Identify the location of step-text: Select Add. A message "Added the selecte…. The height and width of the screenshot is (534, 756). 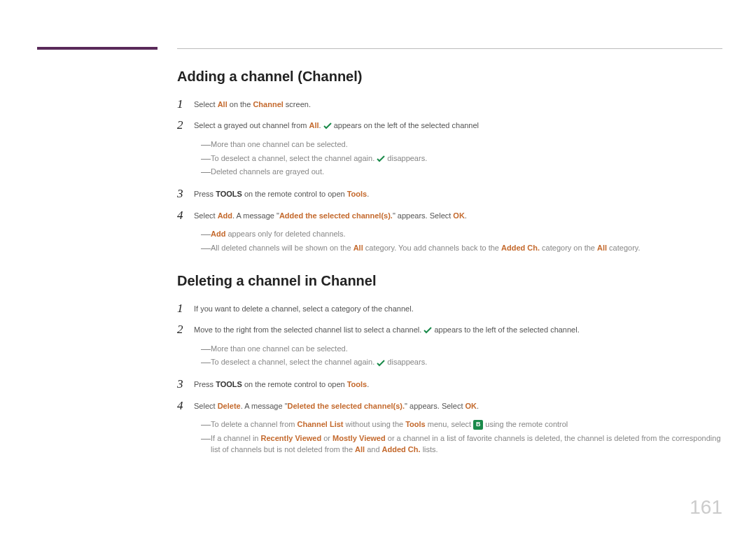
(458, 216).